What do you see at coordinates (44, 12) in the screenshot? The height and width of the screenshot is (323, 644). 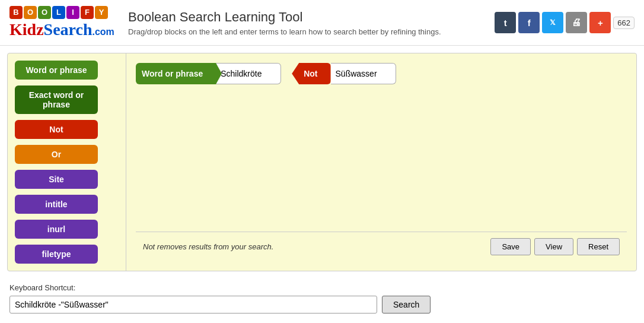 I see `logo-letter-o2: O` at bounding box center [44, 12].